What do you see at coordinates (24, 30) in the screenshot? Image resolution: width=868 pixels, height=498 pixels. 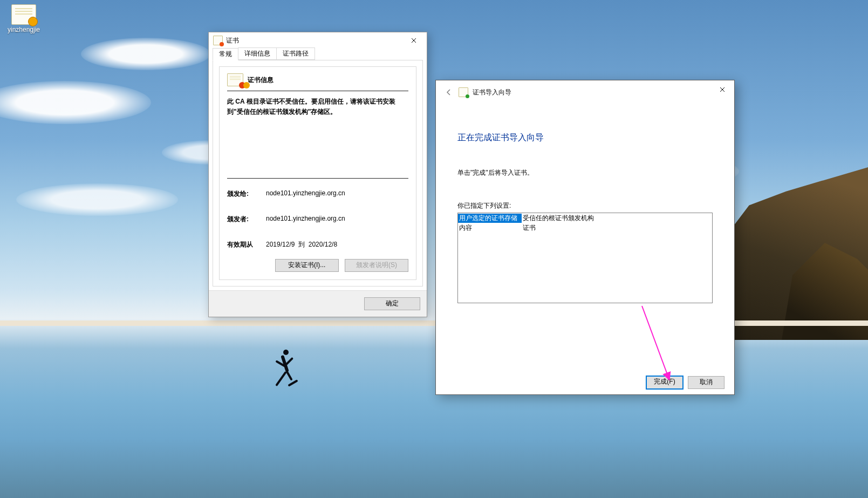 I see `desktop-icon-label: yinzhengjie` at bounding box center [24, 30].